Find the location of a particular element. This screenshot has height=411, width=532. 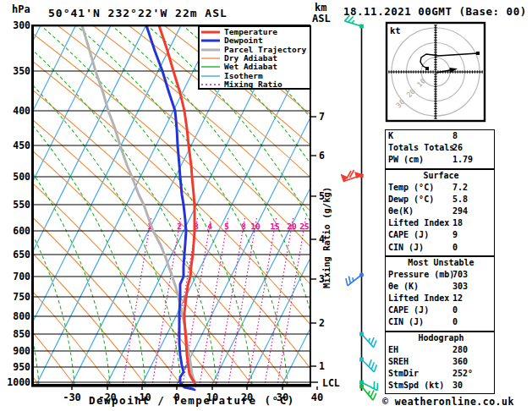

temperature-tick-label: 40 is located at coordinates (317, 397).